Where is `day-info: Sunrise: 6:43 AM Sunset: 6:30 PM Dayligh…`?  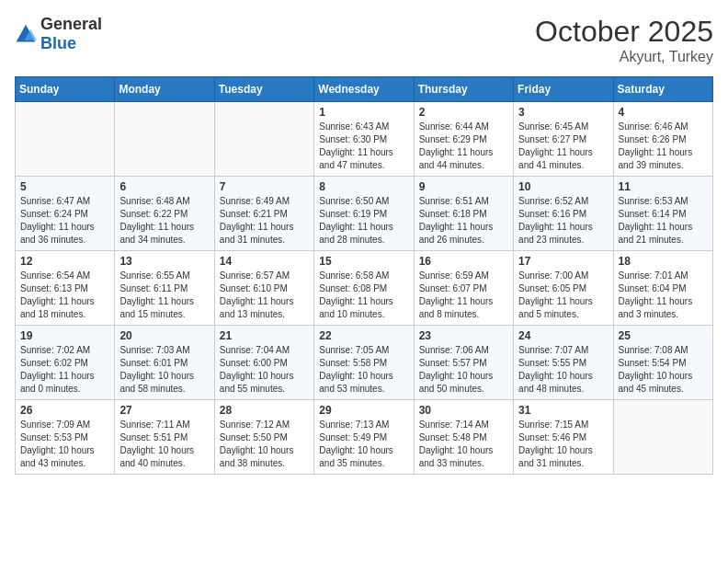 day-info: Sunrise: 6:43 AM Sunset: 6:30 PM Dayligh… is located at coordinates (364, 146).